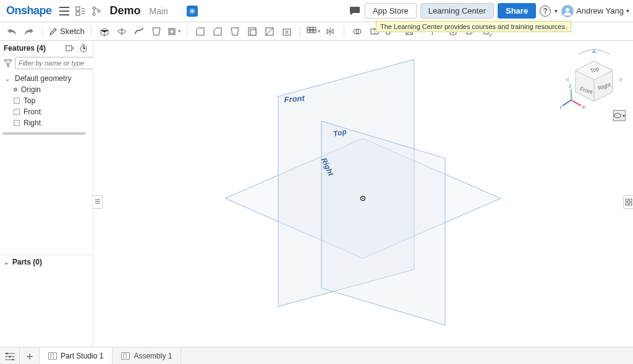 Image resolution: width=633 pixels, height=364 pixels. What do you see at coordinates (331, 32) in the screenshot?
I see `mirror-icon` at bounding box center [331, 32].